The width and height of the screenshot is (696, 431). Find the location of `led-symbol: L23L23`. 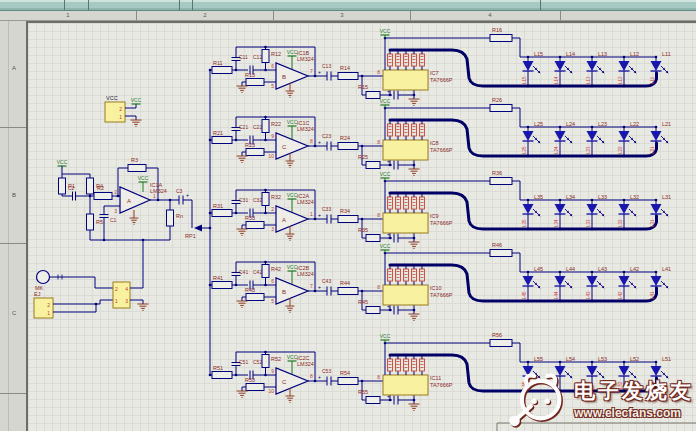

led-symbol: L23L23 is located at coordinates (596, 138).